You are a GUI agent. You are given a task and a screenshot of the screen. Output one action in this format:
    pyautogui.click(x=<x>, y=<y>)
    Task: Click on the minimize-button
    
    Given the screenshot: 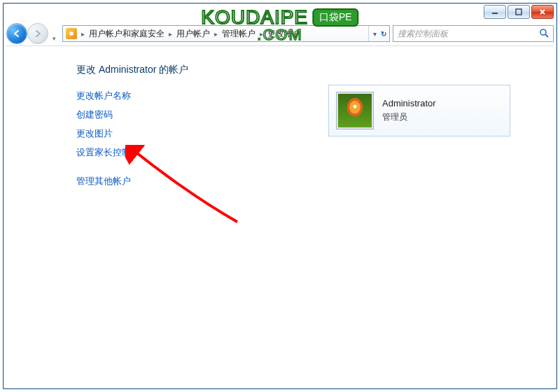 What is the action you would take?
    pyautogui.click(x=495, y=12)
    